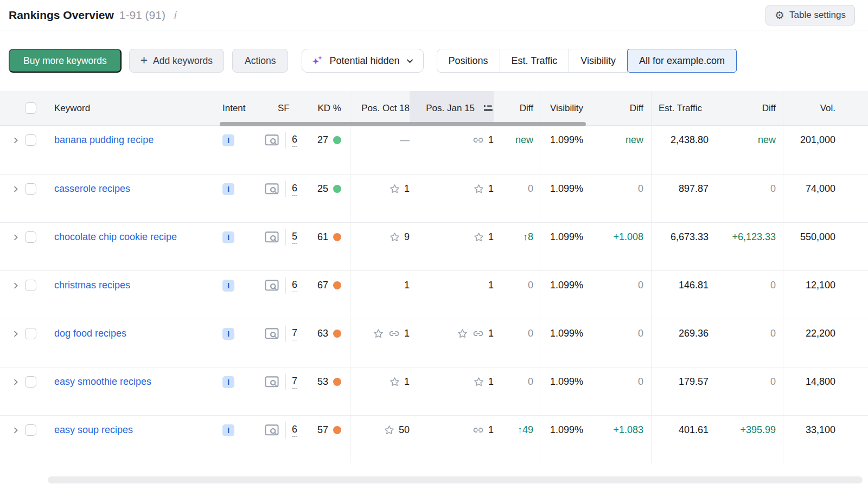 The width and height of the screenshot is (868, 484). Describe the element at coordinates (233, 108) in the screenshot. I see `column-header-intent: Intent` at that location.